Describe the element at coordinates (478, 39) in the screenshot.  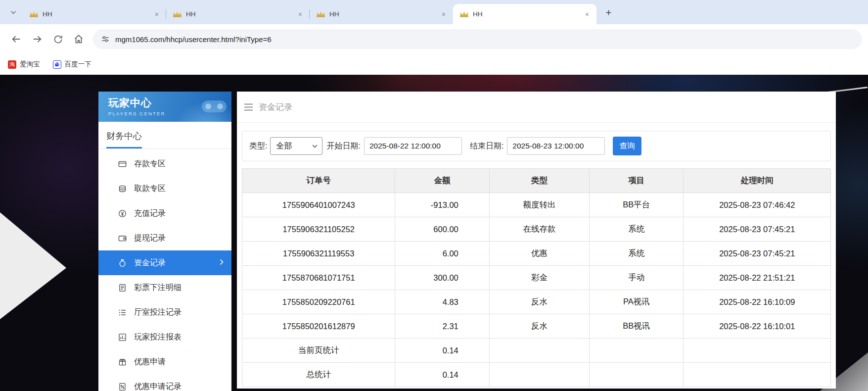
I see `url-bar: mgm1065.com/hhcp/usercenter.html?iniType…` at that location.